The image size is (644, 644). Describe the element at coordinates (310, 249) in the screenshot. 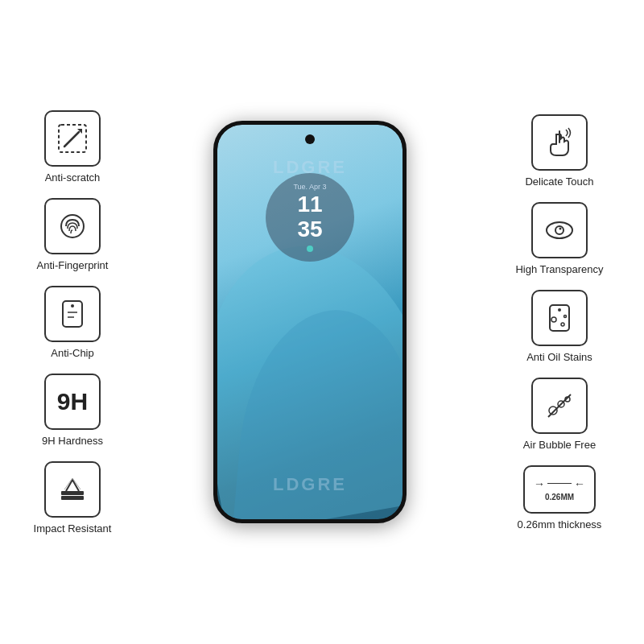

I see `clock-dot` at that location.